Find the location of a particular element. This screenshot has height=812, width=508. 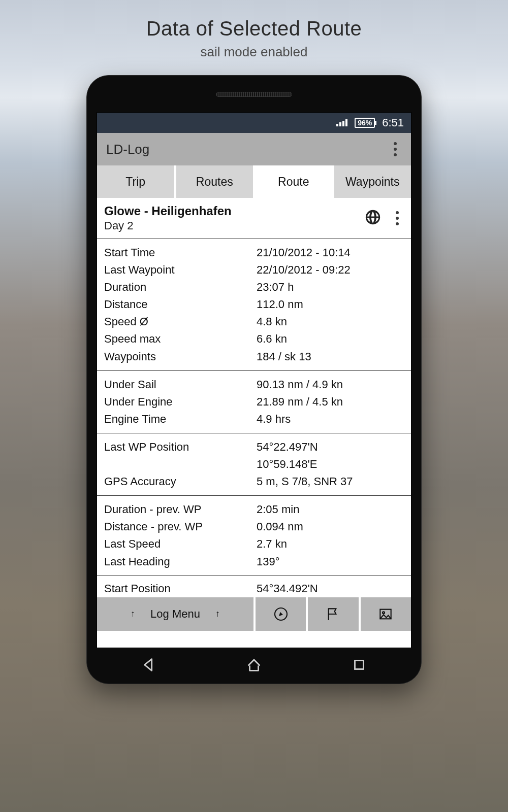

row-value: 54°22.497'N is located at coordinates (330, 447).